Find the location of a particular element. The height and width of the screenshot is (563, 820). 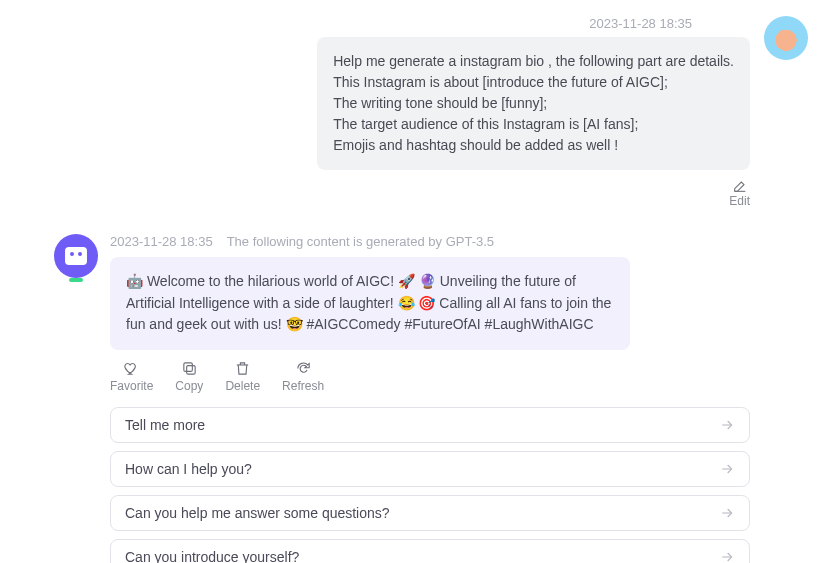

suggestion-item: Tell me more is located at coordinates (430, 425).